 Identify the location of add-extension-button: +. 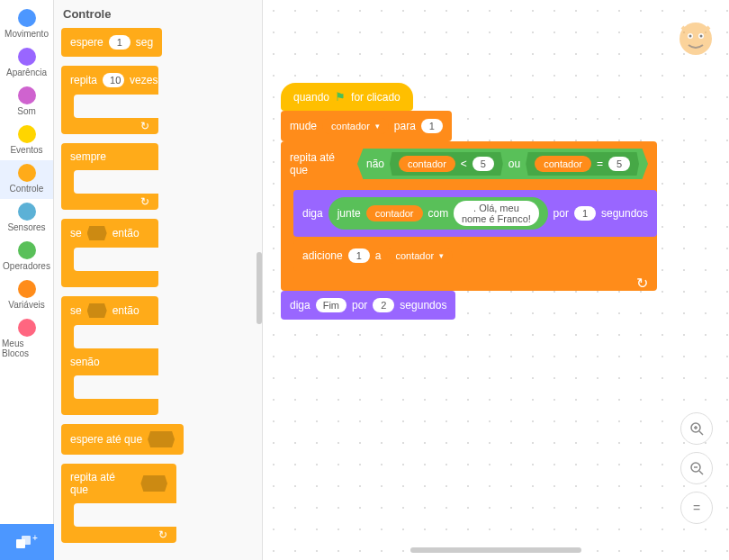
(27, 542).